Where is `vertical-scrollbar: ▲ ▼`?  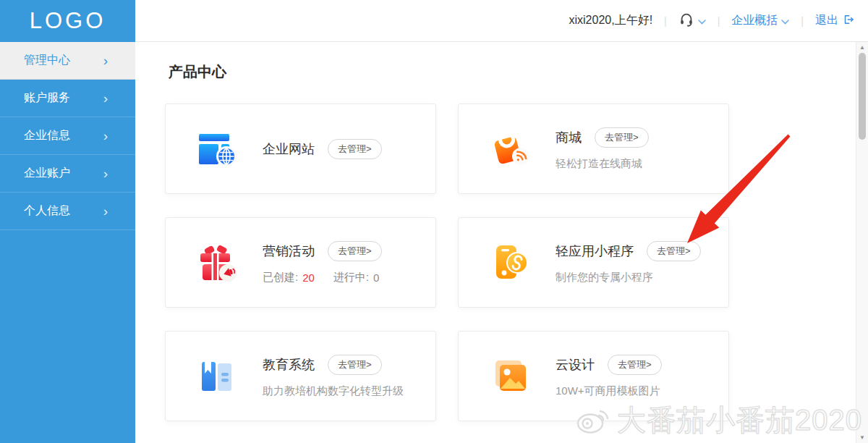 vertical-scrollbar: ▲ ▼ is located at coordinates (862, 242).